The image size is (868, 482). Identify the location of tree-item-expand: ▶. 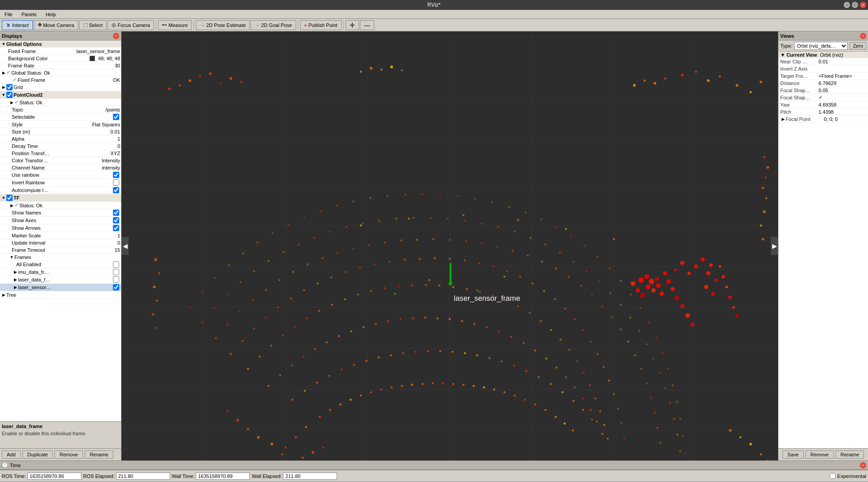
(4, 295).